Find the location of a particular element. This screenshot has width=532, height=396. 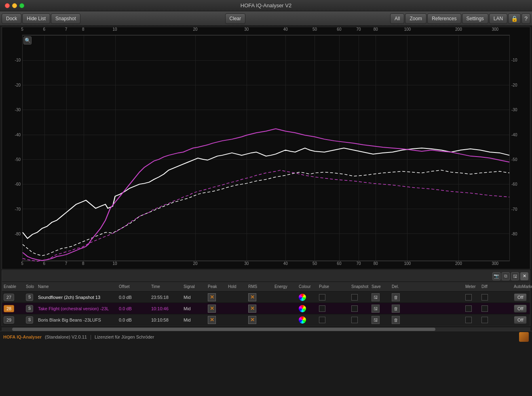

header-energy: Energy is located at coordinates (286, 286).